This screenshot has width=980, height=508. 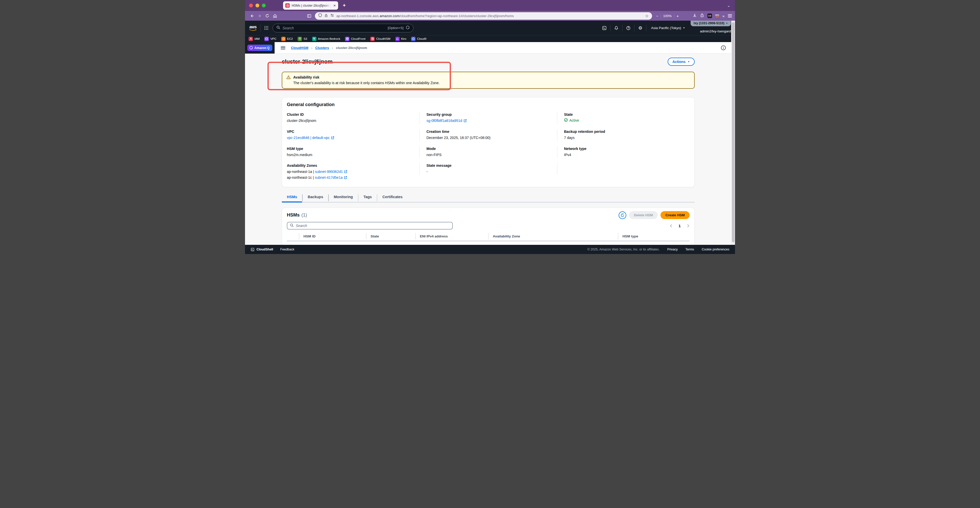 What do you see at coordinates (418, 39) in the screenshot?
I see `bookmark-cloud9: Cloud9` at bounding box center [418, 39].